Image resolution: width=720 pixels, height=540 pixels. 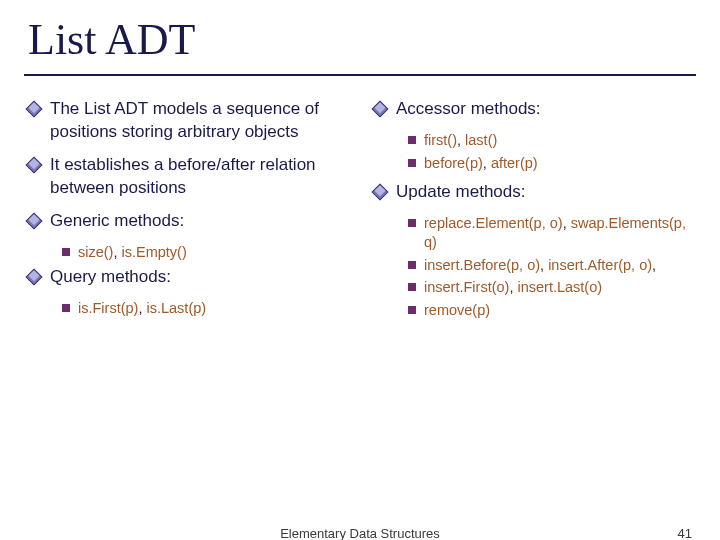 I want to click on title-underline, so click(x=360, y=75).